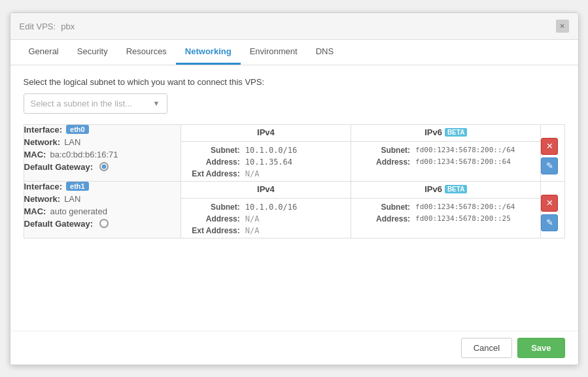 This screenshot has height=377, width=588. I want to click on close-button: ×, so click(562, 26).